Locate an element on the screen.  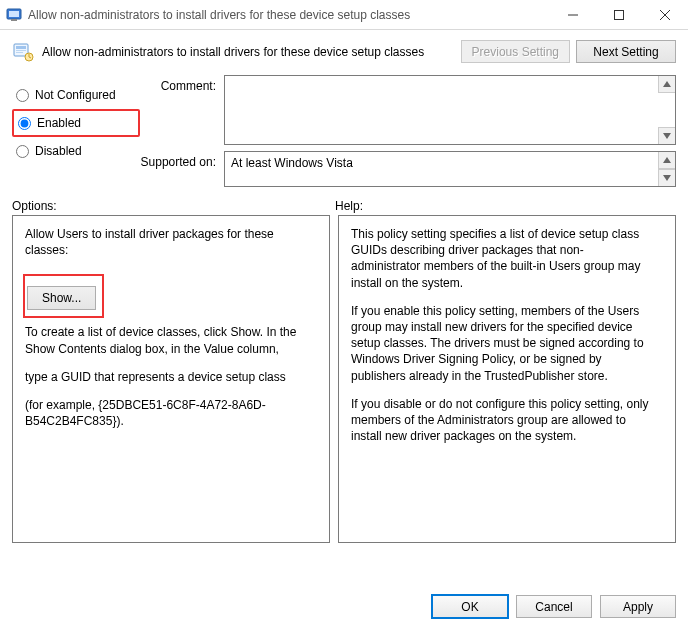
radio-disabled-label: Disabled is located at coordinates (58, 151).